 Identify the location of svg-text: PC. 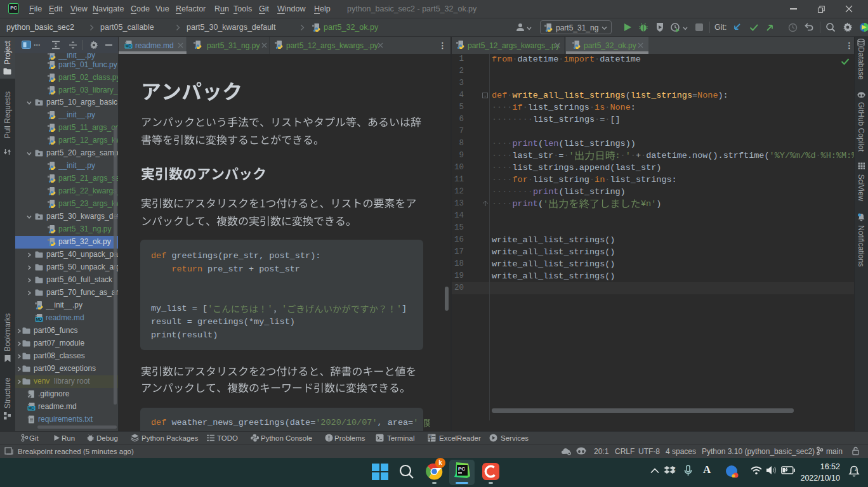
(462, 469).